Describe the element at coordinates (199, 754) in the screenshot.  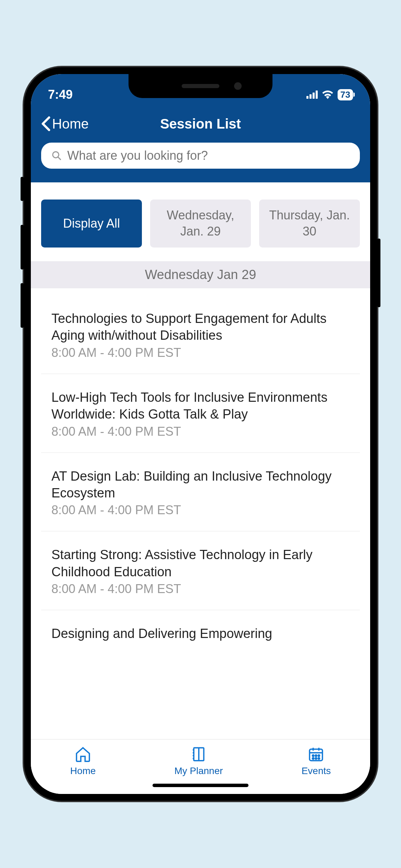
I see `planner-icon` at that location.